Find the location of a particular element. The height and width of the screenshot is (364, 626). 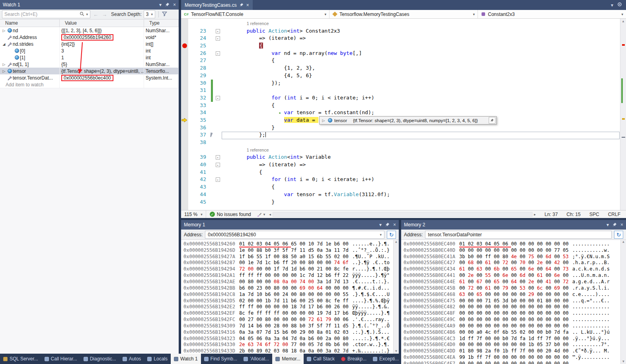

code-row: 27{ is located at coordinates (404, 60).